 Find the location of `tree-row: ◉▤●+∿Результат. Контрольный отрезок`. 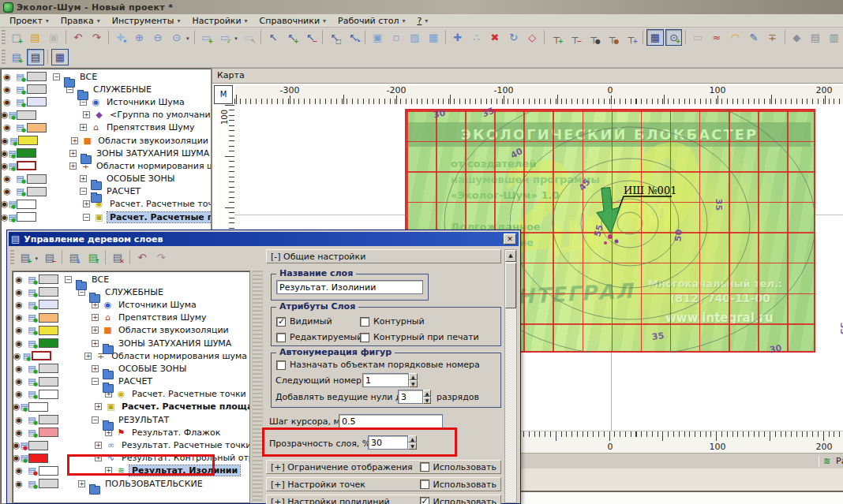

tree-row: ◉▤●+∿Результат. Контрольный отрезок is located at coordinates (131, 458).